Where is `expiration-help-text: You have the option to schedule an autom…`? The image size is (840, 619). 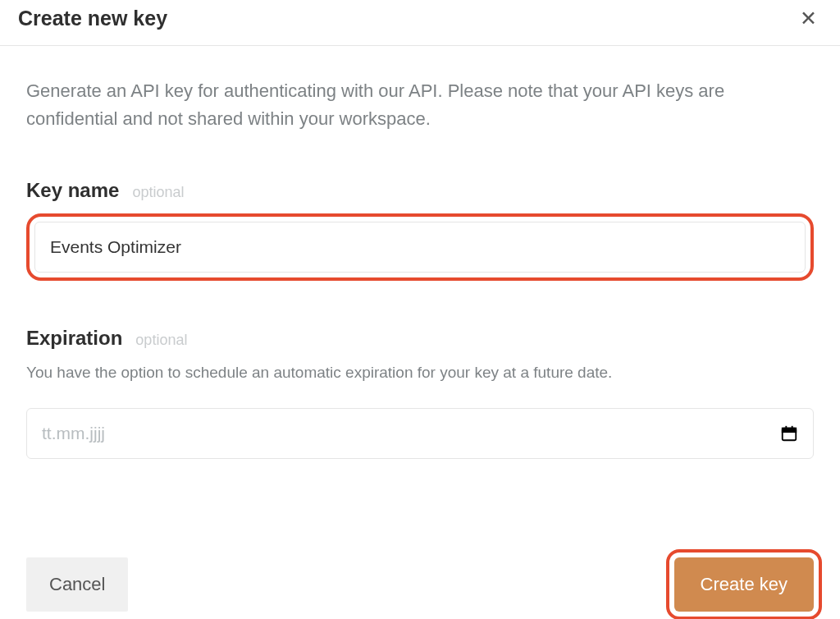 expiration-help-text: You have the option to schedule an autom… is located at coordinates (420, 373).